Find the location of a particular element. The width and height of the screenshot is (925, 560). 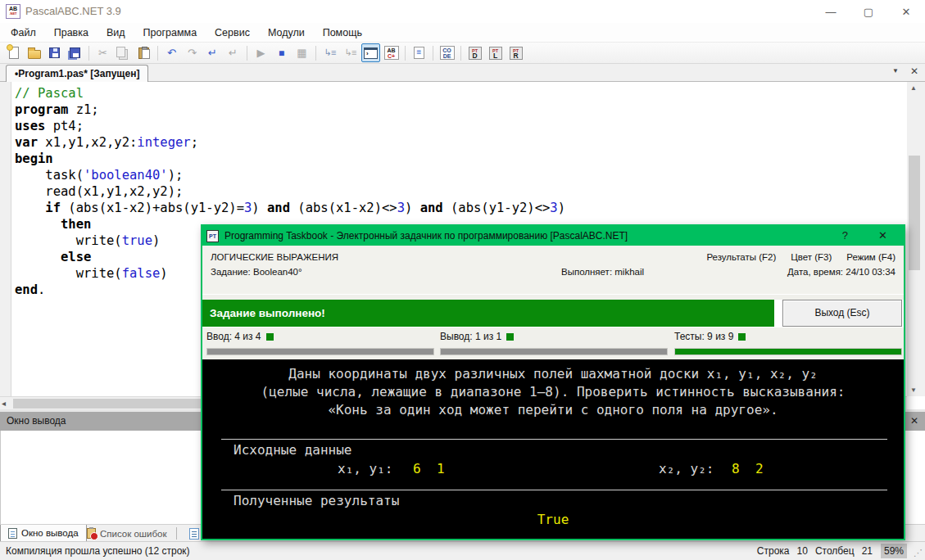

tab-list-dropdown-icon: ▼ is located at coordinates (896, 70).